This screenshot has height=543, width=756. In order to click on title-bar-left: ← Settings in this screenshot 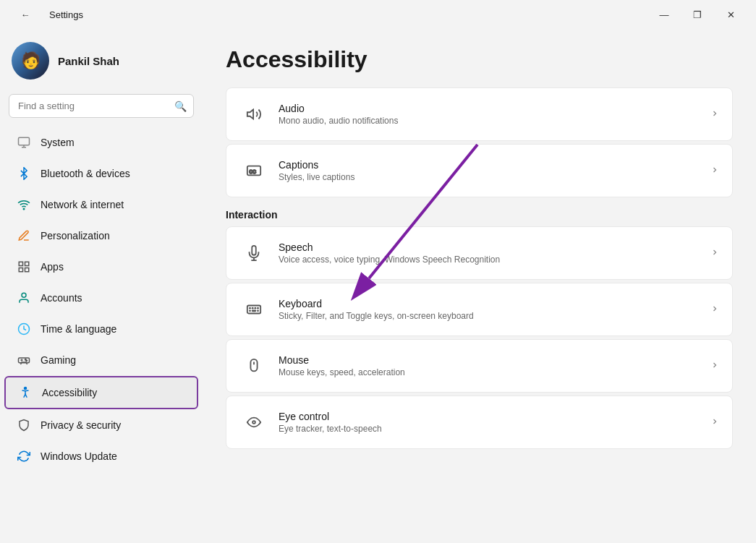, I will do `click(46, 14)`.